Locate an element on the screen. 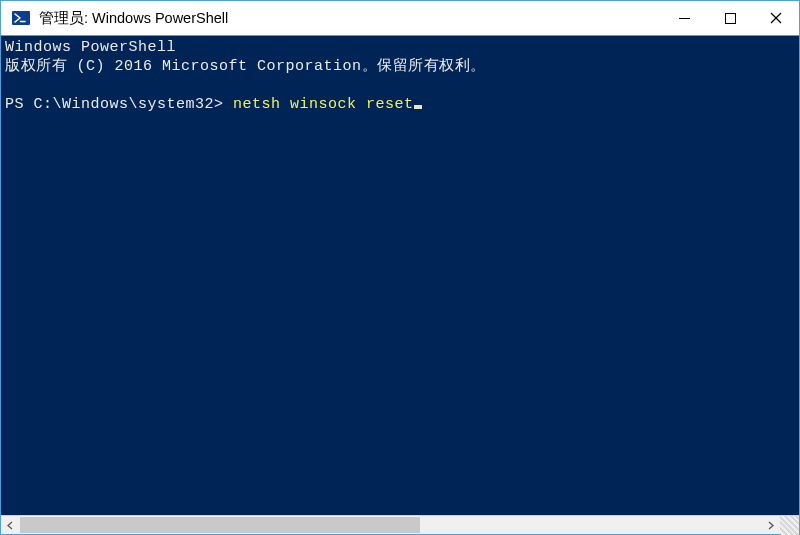  titlebar: 管理员: Windows PowerShell is located at coordinates (400, 18).